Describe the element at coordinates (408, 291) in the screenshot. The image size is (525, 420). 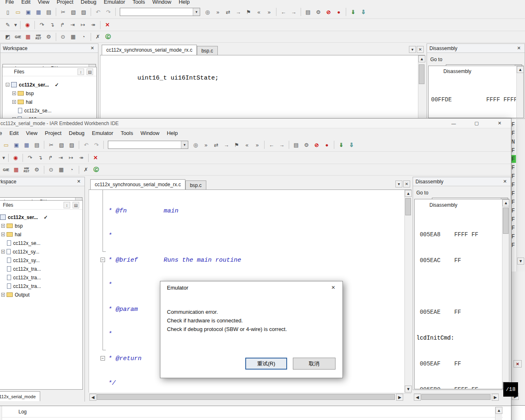
I see `editor-vscrollbar` at that location.